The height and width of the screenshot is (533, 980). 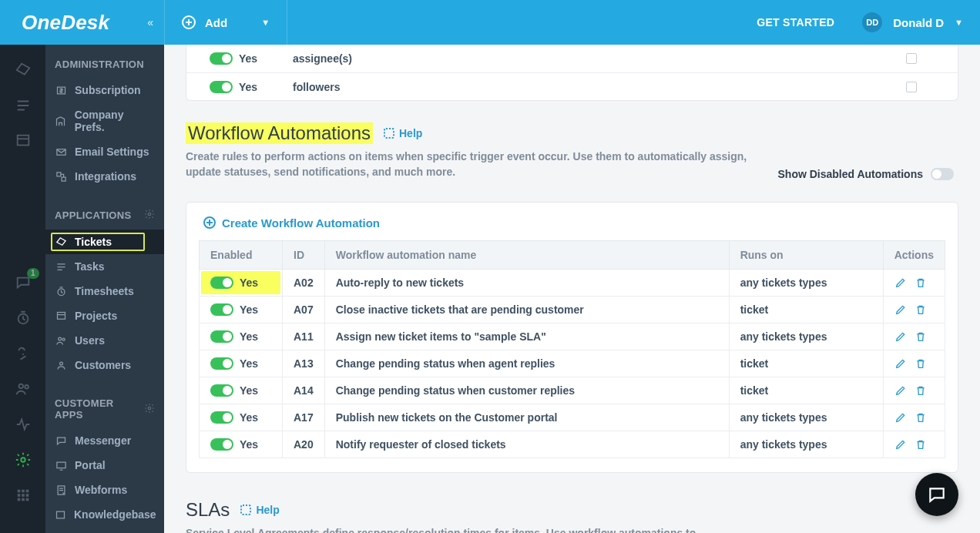 What do you see at coordinates (61, 441) in the screenshot?
I see `messenger-icon` at bounding box center [61, 441].